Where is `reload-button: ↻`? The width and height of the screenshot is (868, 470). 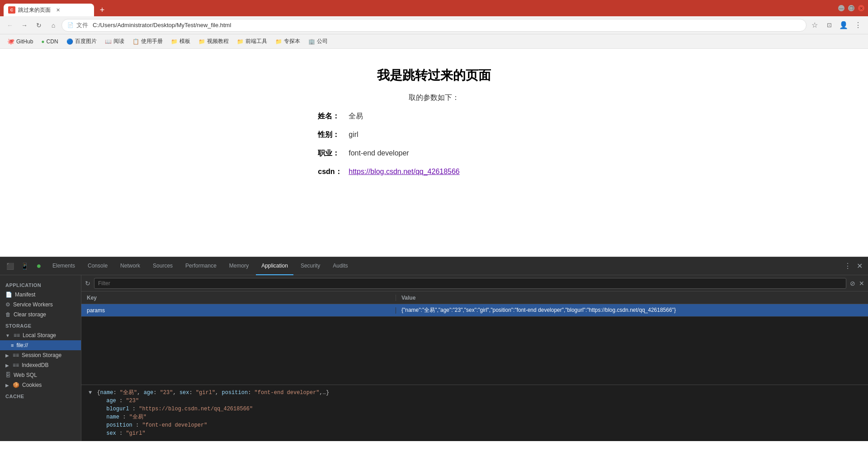
reload-button: ↻ is located at coordinates (39, 25).